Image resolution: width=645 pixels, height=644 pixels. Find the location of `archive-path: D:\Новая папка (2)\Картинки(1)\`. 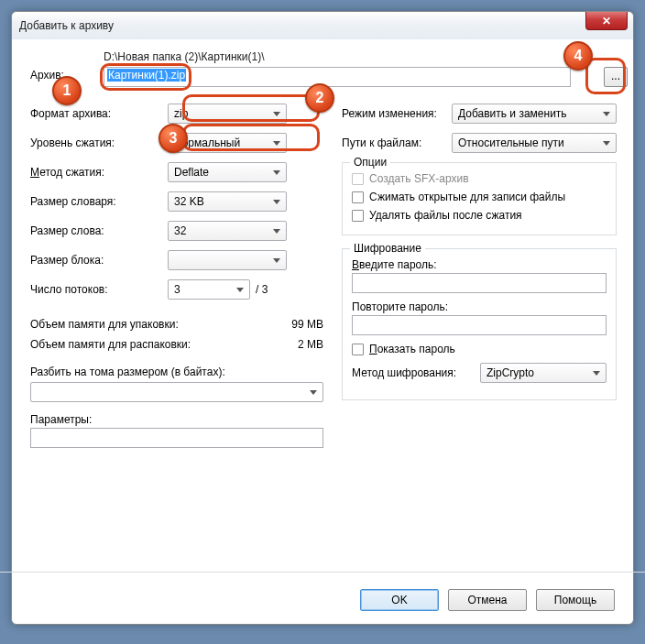

archive-path: D:\Новая папка (2)\Картинки(1)\ is located at coordinates (183, 57).